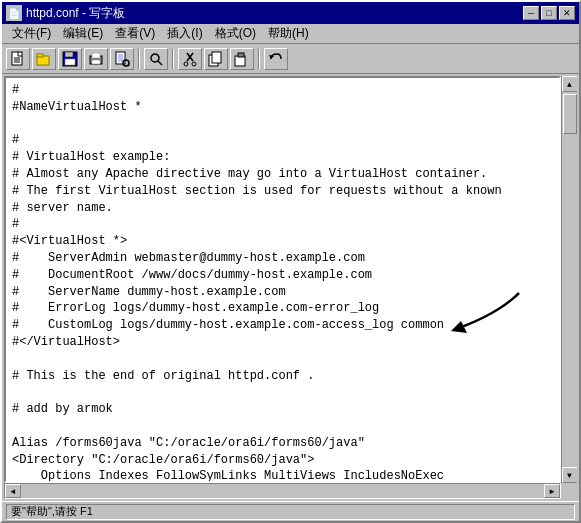  Describe the element at coordinates (570, 114) in the screenshot. I see `scroll-thumb-v` at that location.